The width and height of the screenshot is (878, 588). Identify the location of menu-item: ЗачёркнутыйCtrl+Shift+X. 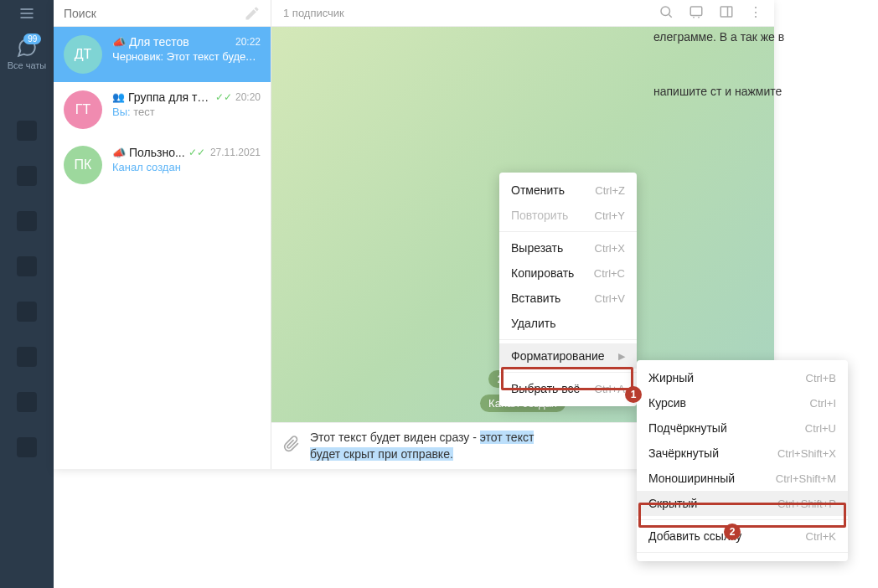
(742, 453).